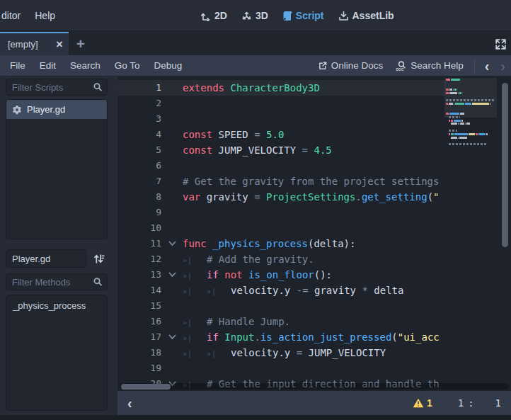 The image size is (511, 420). I want to click on current-script-name-field, so click(46, 259).